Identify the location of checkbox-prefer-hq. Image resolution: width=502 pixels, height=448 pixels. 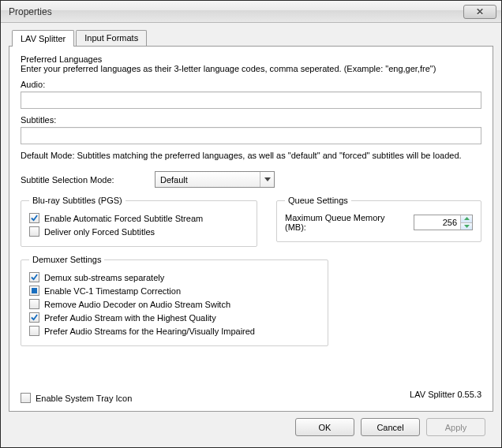
(35, 317).